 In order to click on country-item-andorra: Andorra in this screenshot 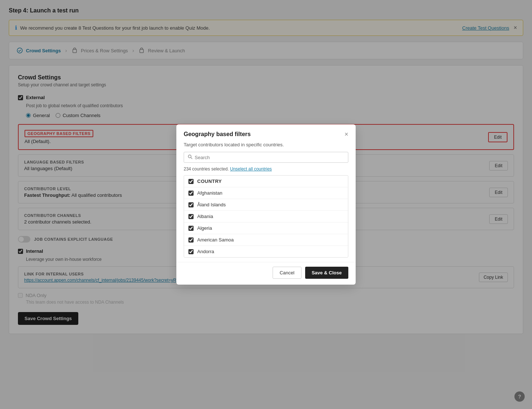, I will do `click(266, 252)`.